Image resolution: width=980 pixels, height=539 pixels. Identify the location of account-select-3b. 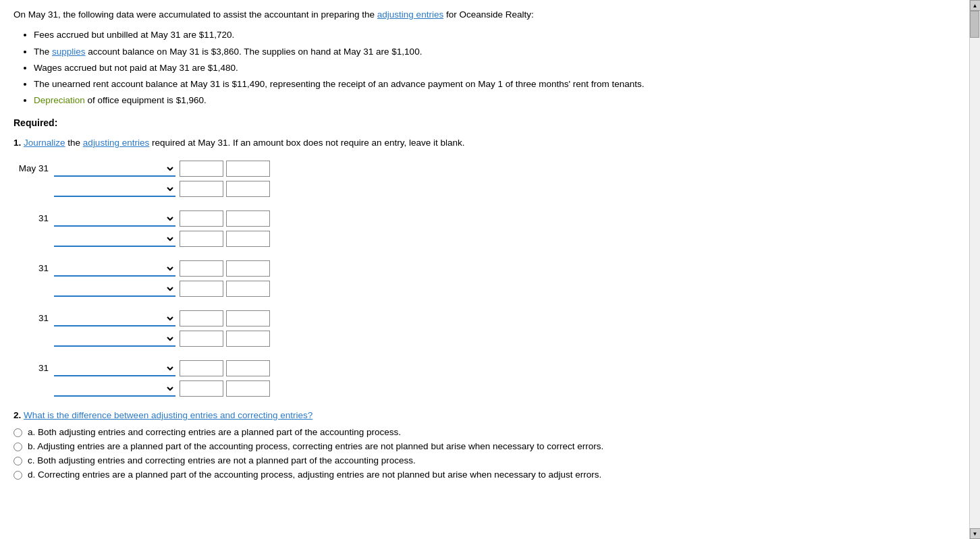
(115, 289).